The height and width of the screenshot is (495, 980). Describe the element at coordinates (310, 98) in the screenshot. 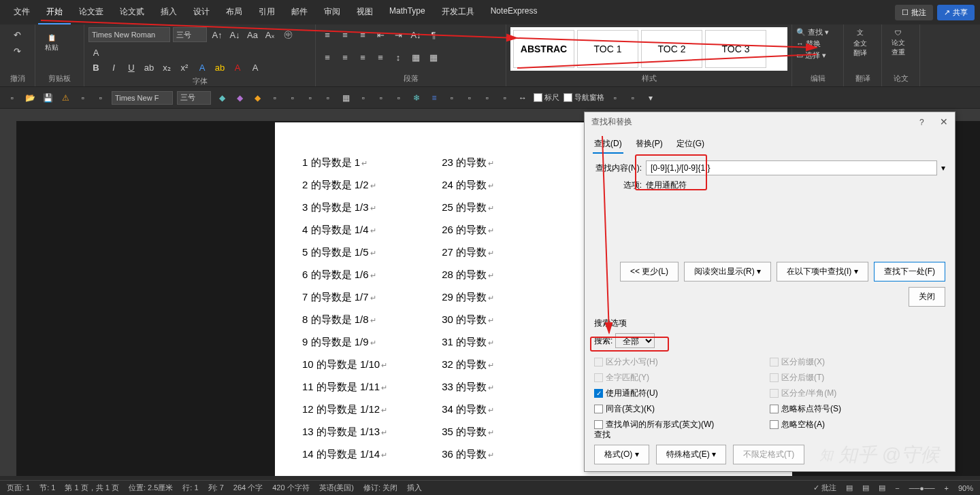

I see `qat-icon-6: ▫` at that location.